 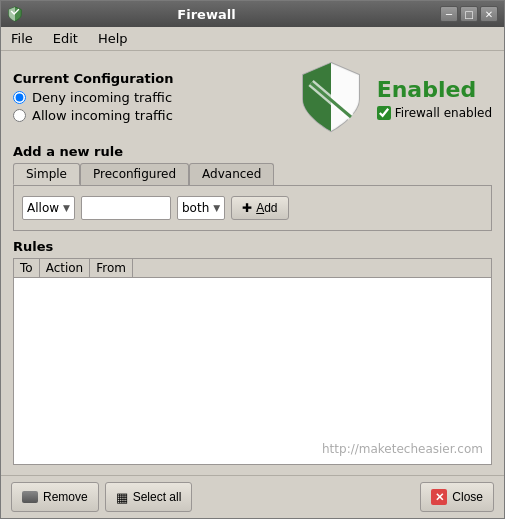 I want to click on close-label: Close, so click(x=468, y=497).